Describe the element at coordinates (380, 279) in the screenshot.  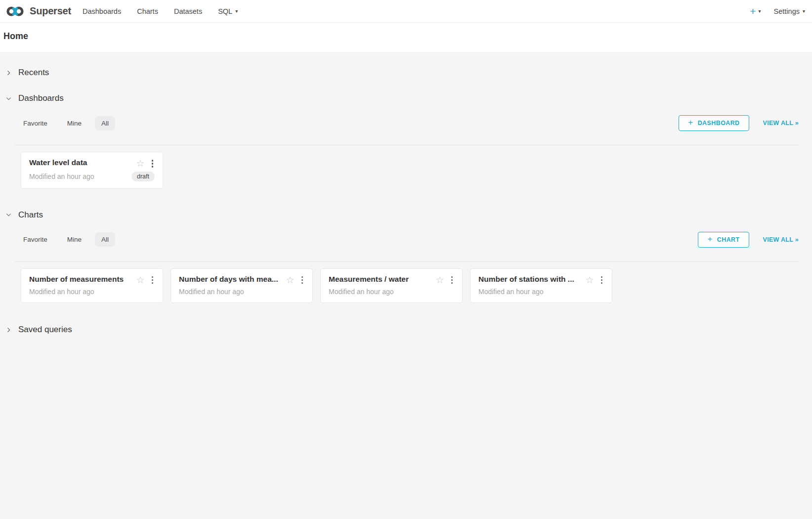
I see `card-title: Measurements / water` at that location.